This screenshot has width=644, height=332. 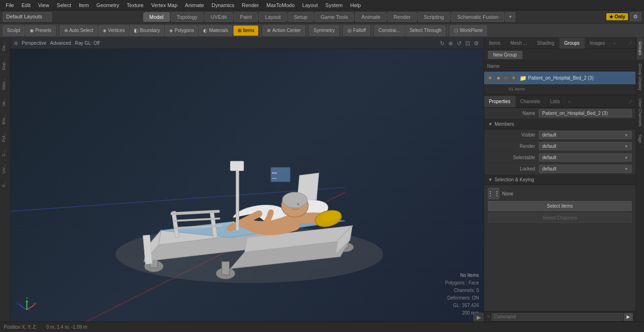 I want to click on select-through-btn: Select Through, so click(x=426, y=31).